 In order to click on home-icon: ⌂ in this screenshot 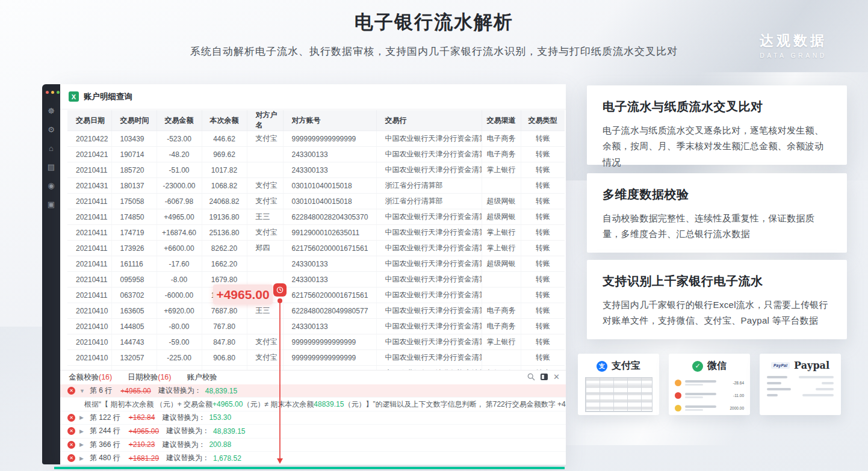, I will do `click(51, 148)`.